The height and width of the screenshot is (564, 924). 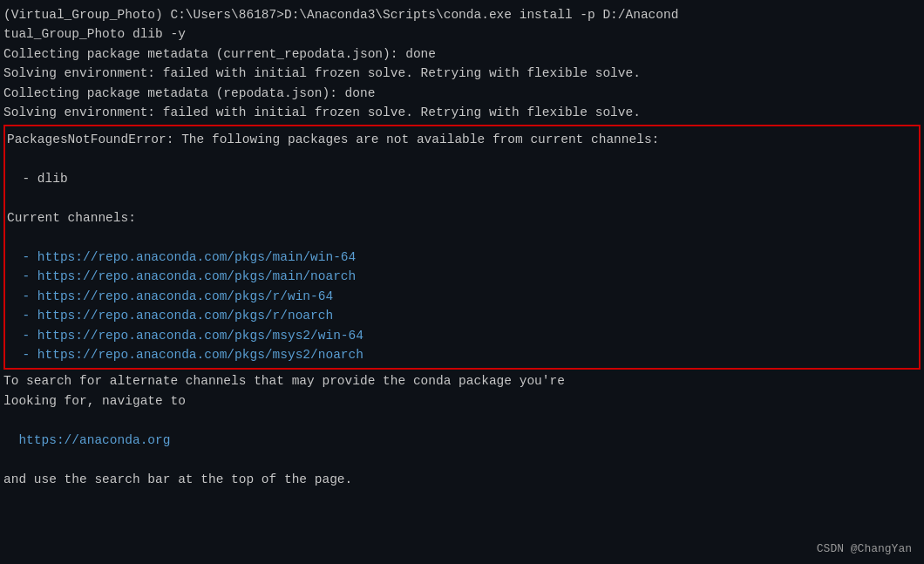 I want to click on footer-line-2: looking for, navigate to, so click(x=462, y=401).